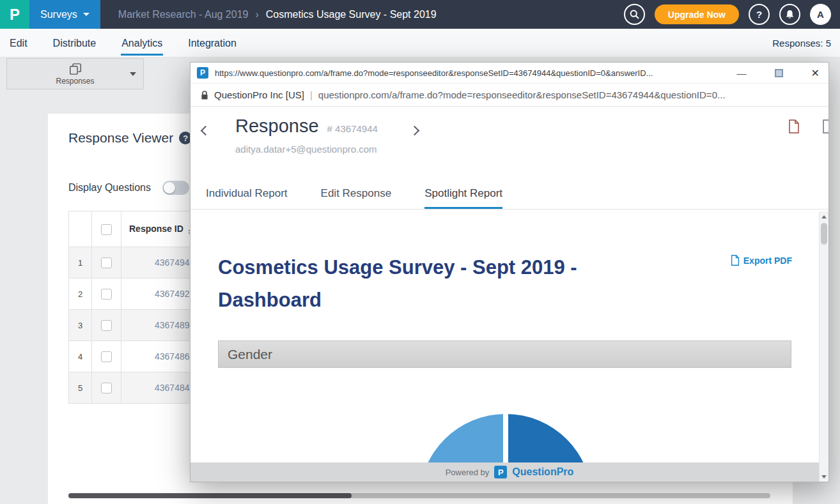 This screenshot has width=840, height=504. Describe the element at coordinates (759, 14) in the screenshot. I see `help-icon: ?` at that location.